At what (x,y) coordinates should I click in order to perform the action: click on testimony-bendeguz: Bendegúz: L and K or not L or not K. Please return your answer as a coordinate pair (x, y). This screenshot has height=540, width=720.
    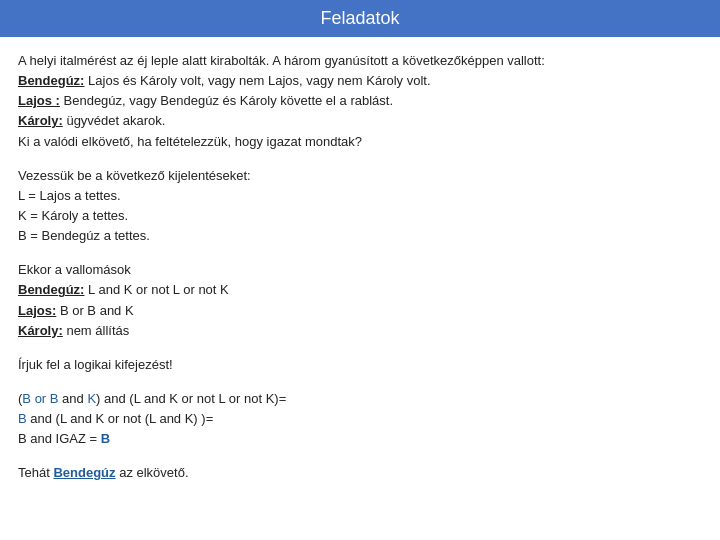
    Looking at the image, I should click on (360, 290).